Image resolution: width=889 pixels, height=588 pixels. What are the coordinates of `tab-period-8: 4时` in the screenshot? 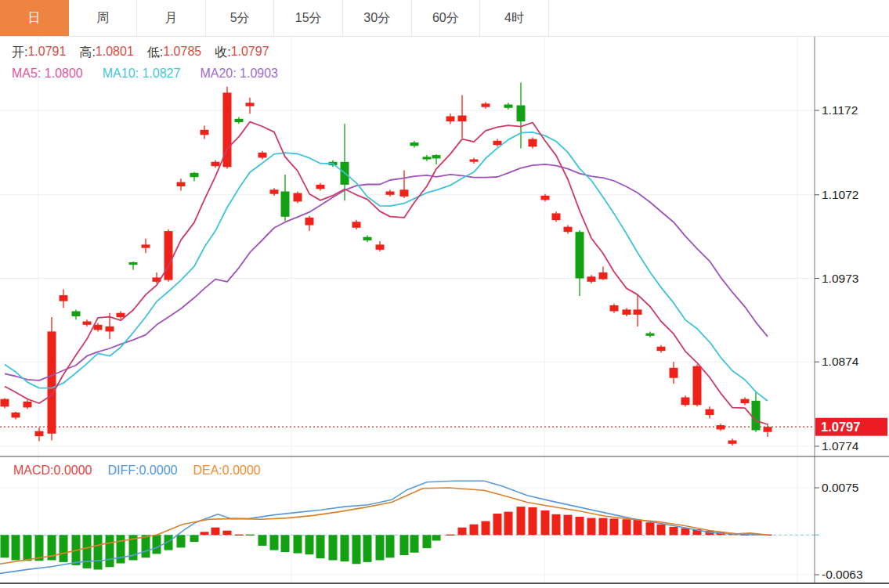 It's located at (515, 18).